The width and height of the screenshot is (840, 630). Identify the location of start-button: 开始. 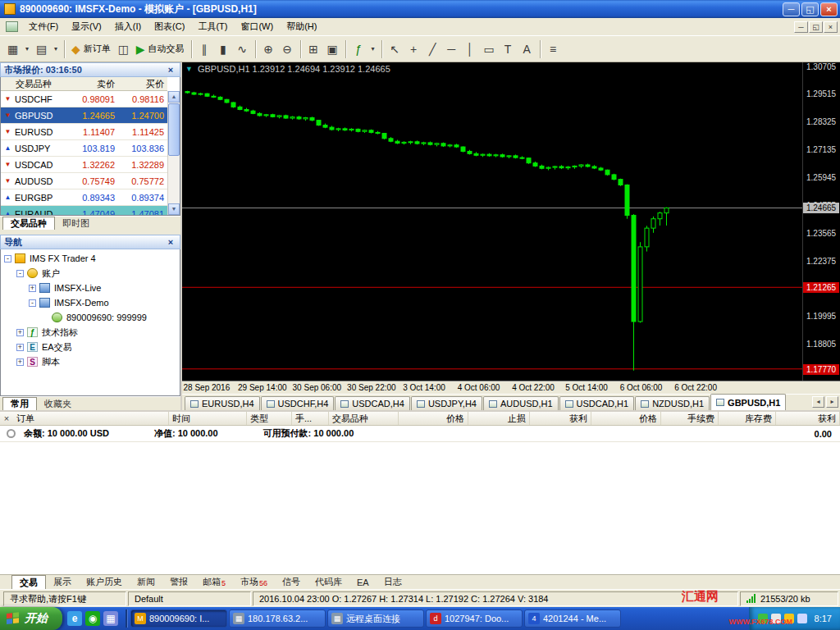
(31, 619).